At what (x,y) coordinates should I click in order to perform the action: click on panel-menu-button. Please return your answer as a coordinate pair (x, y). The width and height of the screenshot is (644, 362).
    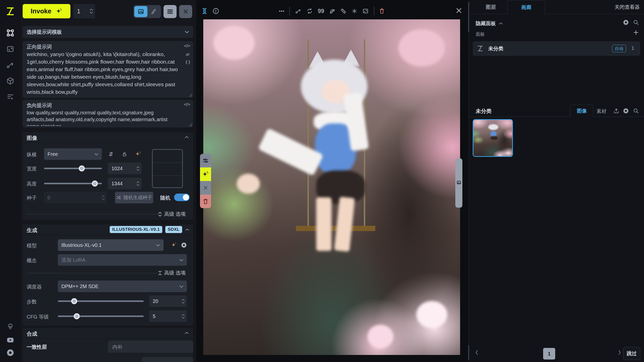
    Looking at the image, I should click on (170, 12).